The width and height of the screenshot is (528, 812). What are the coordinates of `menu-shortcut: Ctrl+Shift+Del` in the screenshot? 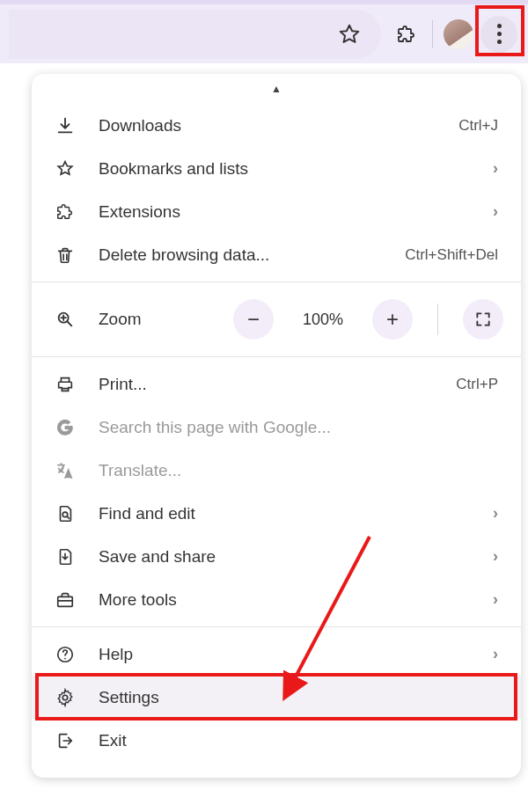 It's located at (451, 255).